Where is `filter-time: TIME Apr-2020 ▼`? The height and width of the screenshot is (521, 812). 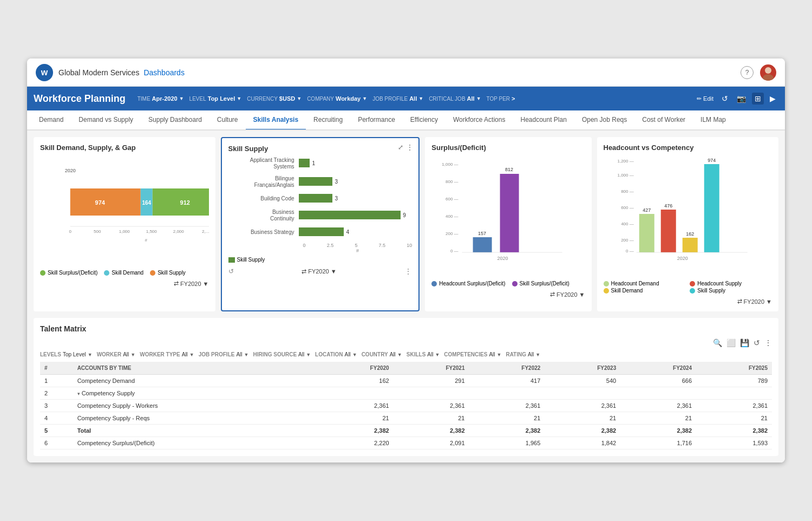
filter-time: TIME Apr-2020 ▼ is located at coordinates (161, 99).